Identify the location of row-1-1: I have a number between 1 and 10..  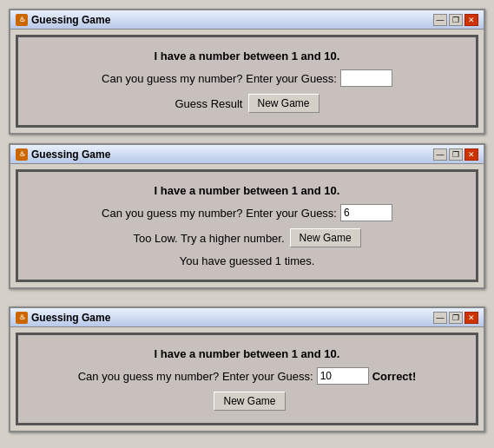
(247, 56).